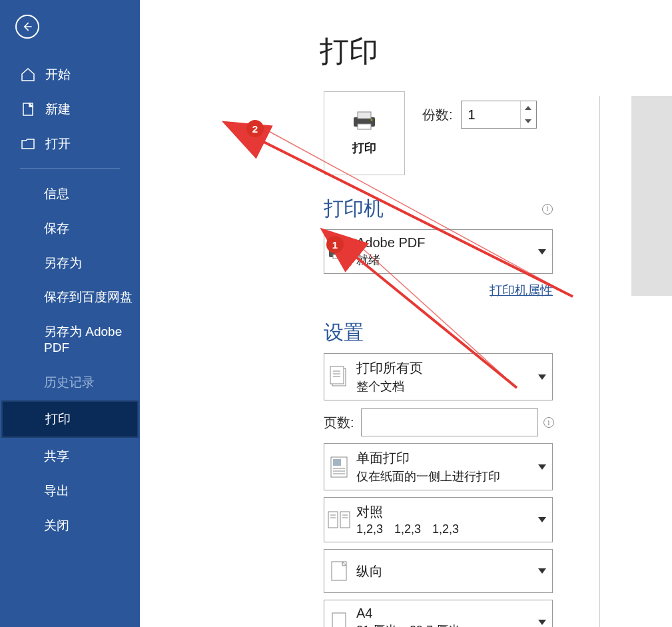 This screenshot has height=627, width=672. What do you see at coordinates (70, 229) in the screenshot?
I see `sidebar-item: 保存` at bounding box center [70, 229].